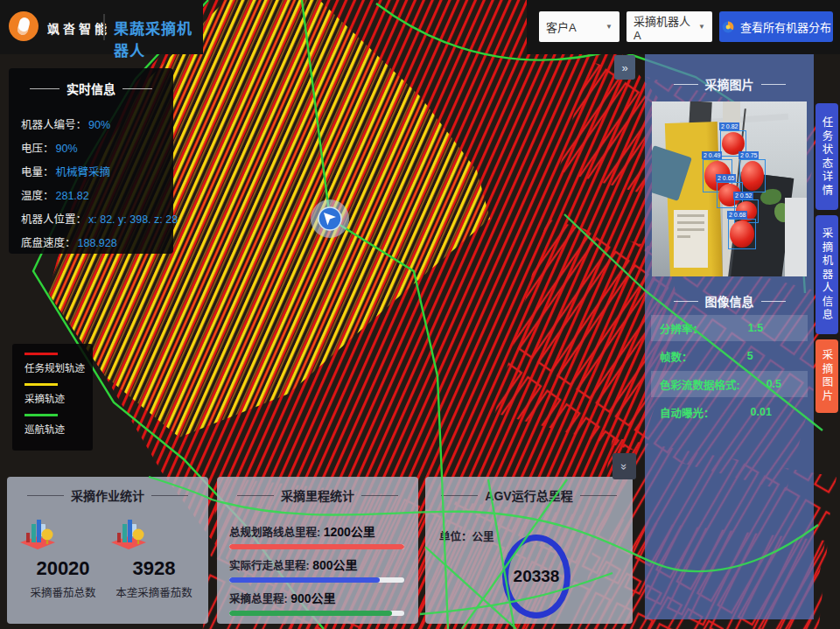 The width and height of the screenshot is (840, 629). I want to click on robot-dropdown: 采摘机器人A ▼, so click(669, 26).